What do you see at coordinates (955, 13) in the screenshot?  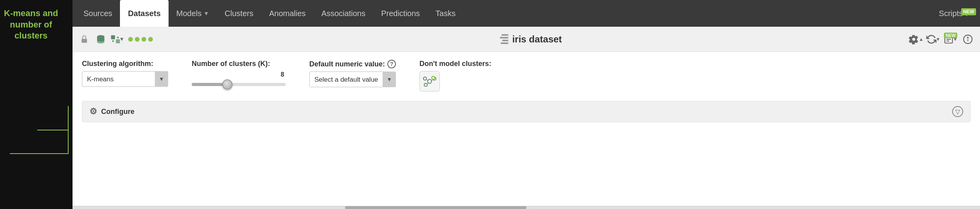 I see `nav-item-scripts: Scripts ▼ NEW` at bounding box center [955, 13].